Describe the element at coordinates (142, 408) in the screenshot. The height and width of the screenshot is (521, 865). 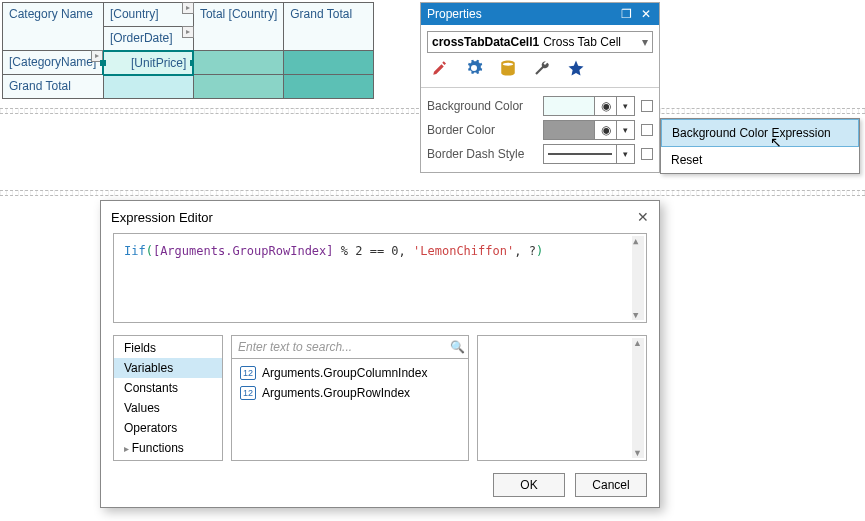
I see `category-label: Values` at that location.